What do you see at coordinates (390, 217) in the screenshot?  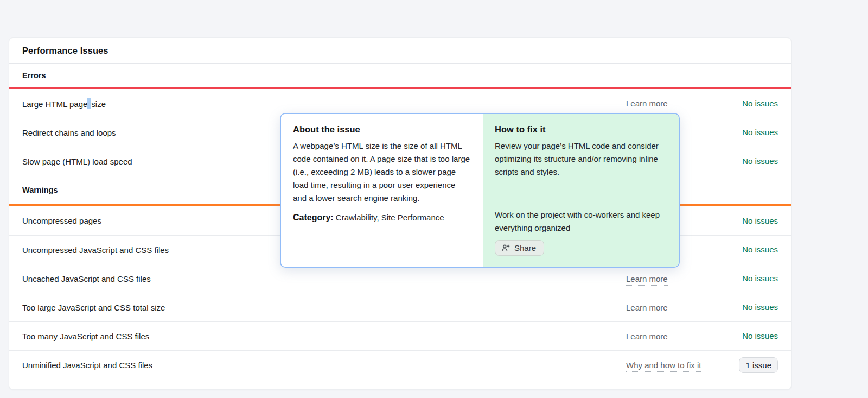 I see `category-value: Crawlability, Site Performance` at bounding box center [390, 217].